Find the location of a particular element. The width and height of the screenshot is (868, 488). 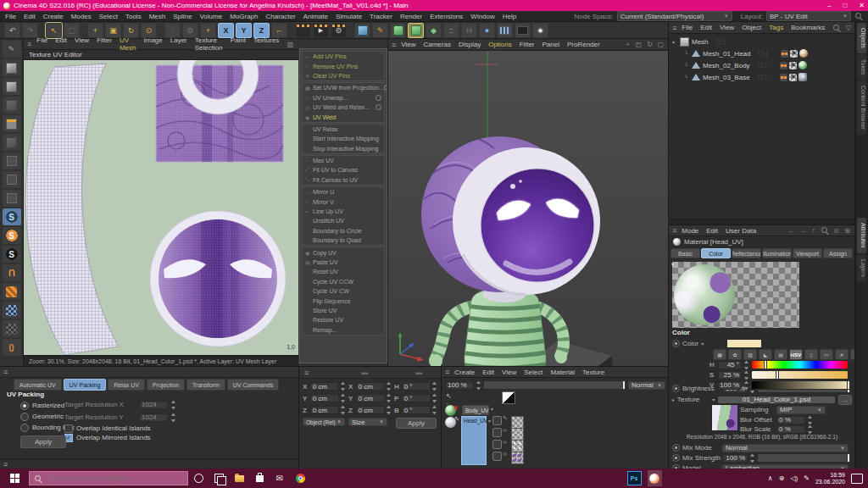

modeling-settings-icon: ⚙ is located at coordinates (190, 30).